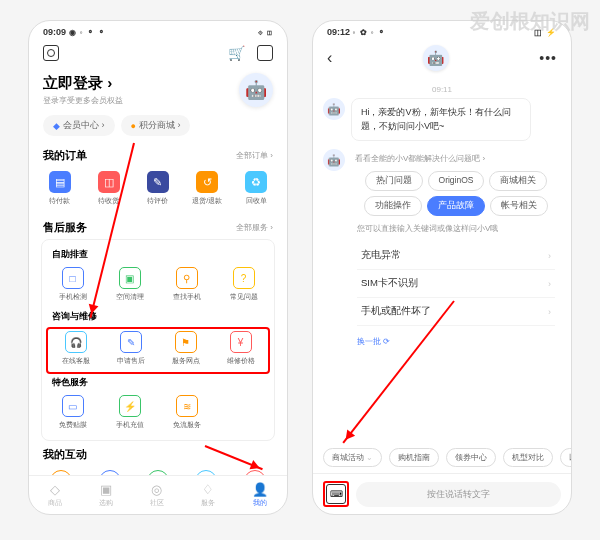  I want to click on hint-text: 看看全能的小V都能解决什么问题吧 ›, so click(456, 158).